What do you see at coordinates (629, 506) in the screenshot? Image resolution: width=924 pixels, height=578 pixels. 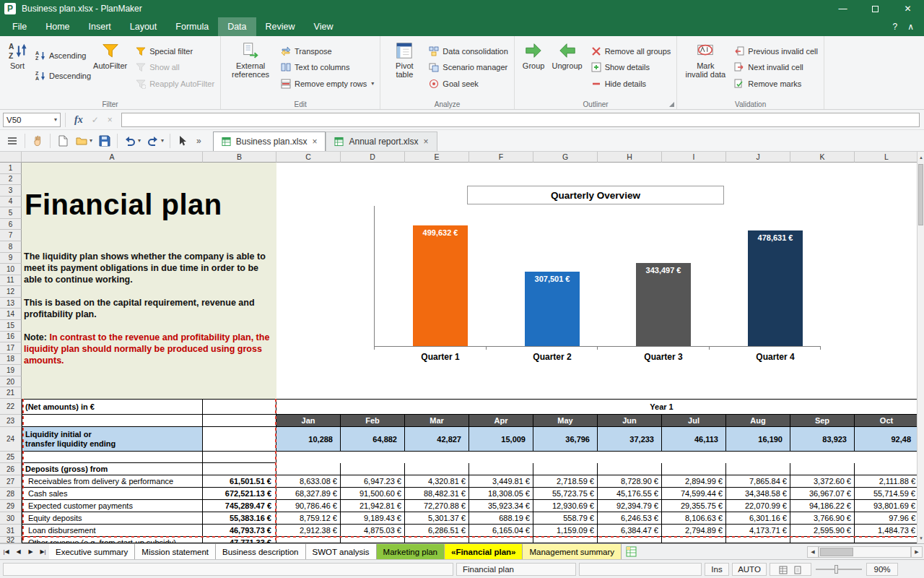 I see `cell-H29: 92,394.79 €` at bounding box center [629, 506].